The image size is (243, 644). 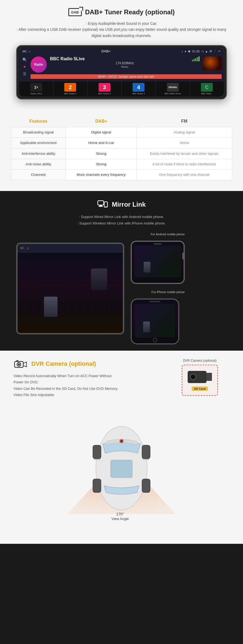 I want to click on statusbar-center: DAB+, so click(x=106, y=51).